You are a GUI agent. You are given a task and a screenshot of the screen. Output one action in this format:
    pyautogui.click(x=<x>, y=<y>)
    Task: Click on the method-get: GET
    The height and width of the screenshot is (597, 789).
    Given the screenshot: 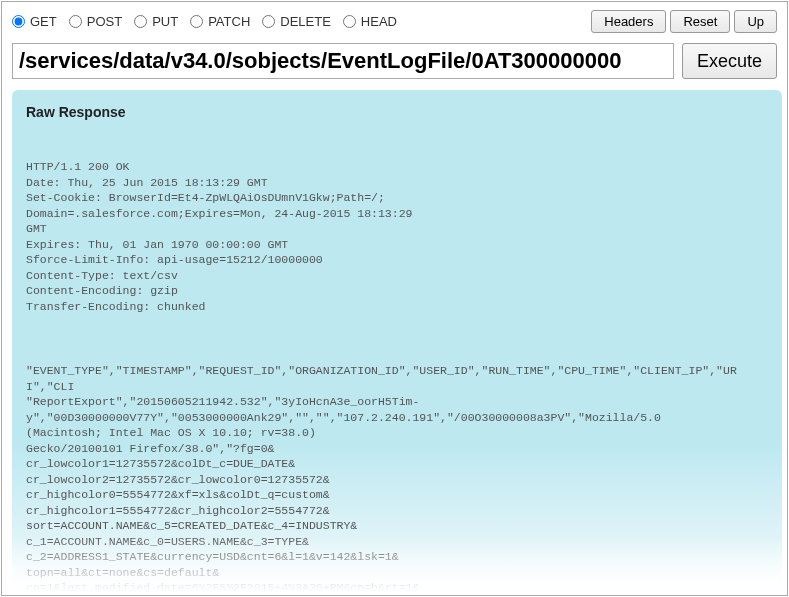 What is the action you would take?
    pyautogui.click(x=34, y=22)
    